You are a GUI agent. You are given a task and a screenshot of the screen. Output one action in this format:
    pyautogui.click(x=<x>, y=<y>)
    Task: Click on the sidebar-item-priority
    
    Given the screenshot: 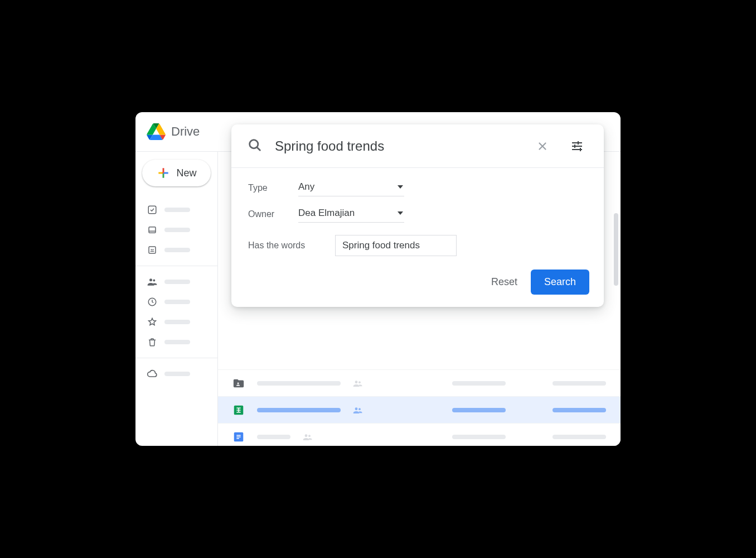 What is the action you would take?
    pyautogui.click(x=176, y=210)
    